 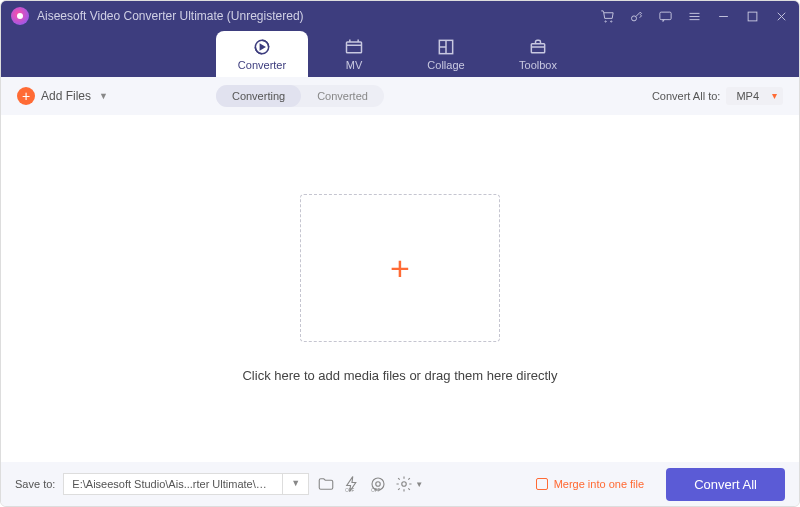 I want to click on save-path-dropdown: ▼, so click(x=296, y=484).